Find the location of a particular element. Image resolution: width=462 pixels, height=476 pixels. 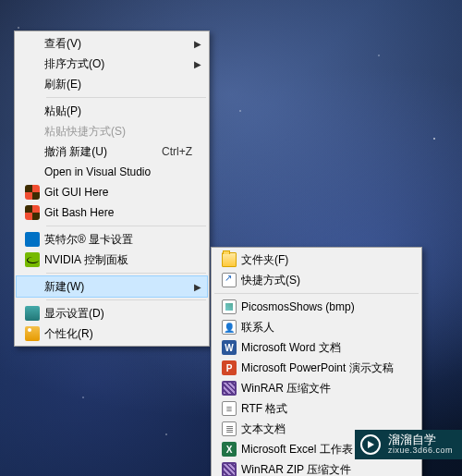

rtf-icon is located at coordinates (229, 409).